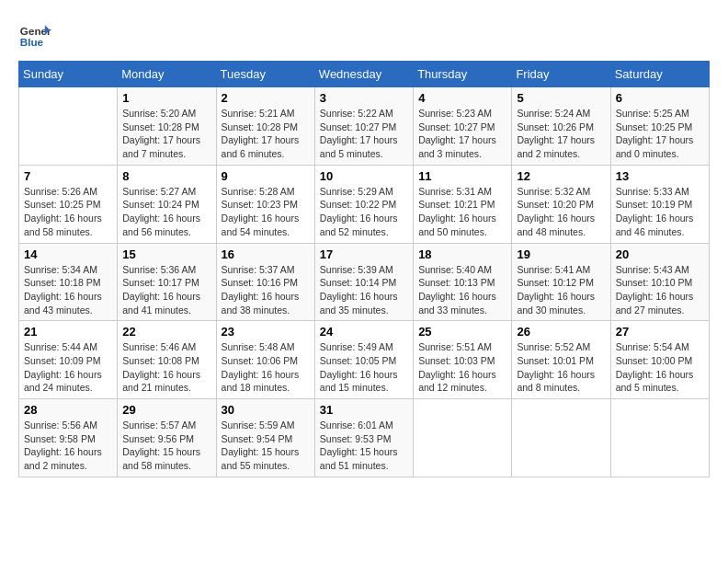  Describe the element at coordinates (166, 212) in the screenshot. I see `day-info: Sunrise: 5:27 AM Sunset: 10:24 PM Daylig…` at that location.